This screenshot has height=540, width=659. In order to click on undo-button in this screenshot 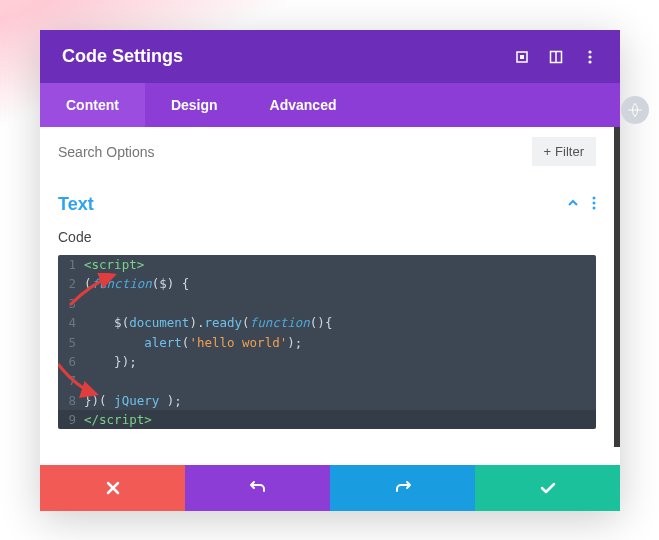, I will do `click(258, 488)`.